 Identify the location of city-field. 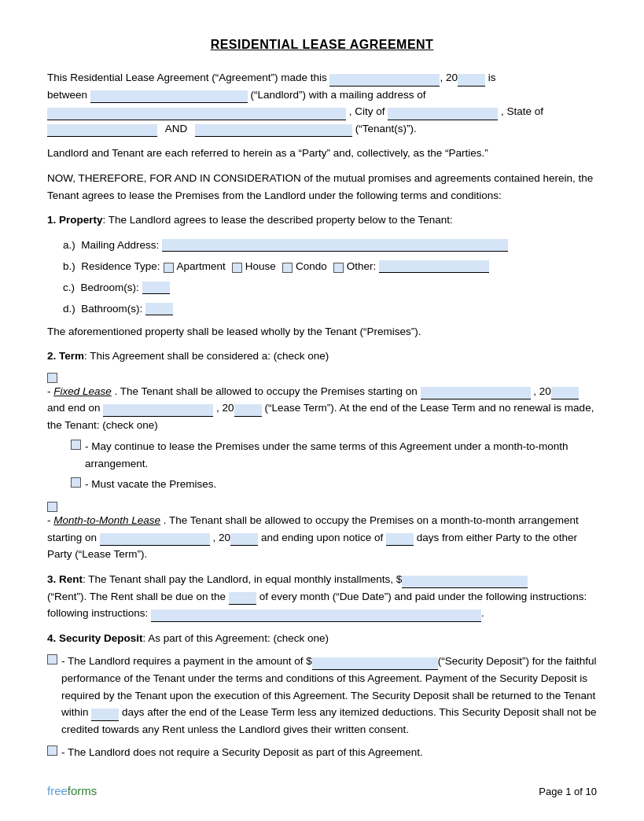
(443, 114).